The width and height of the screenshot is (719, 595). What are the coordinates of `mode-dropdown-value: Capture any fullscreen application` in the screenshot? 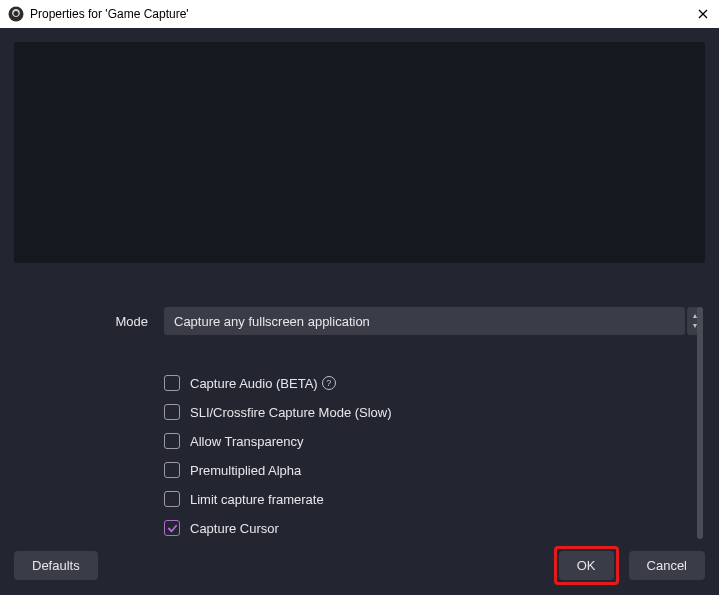 It's located at (272, 322).